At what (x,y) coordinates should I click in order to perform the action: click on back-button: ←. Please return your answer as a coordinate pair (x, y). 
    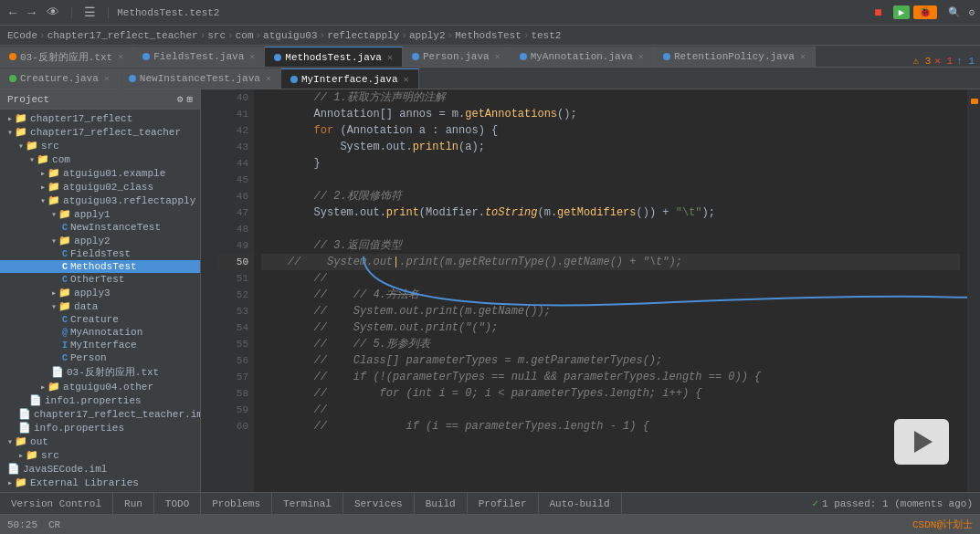
    Looking at the image, I should click on (13, 13).